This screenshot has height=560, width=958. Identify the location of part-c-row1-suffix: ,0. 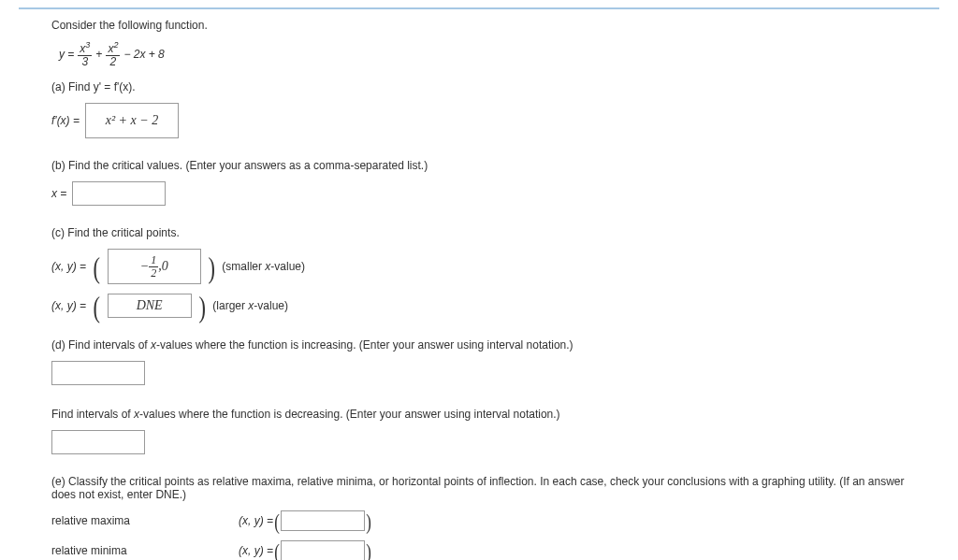
(163, 266).